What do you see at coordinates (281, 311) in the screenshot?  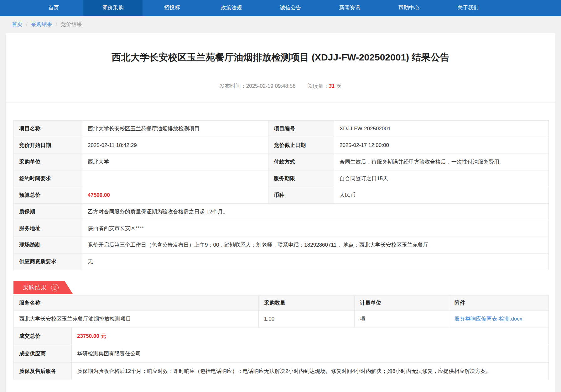 I see `procurement-result-table: 服务名称 采购数量 计量单位 附件 西北大学长安校区玉兰苑餐厅油烟排放检测项目 …` at bounding box center [281, 311].